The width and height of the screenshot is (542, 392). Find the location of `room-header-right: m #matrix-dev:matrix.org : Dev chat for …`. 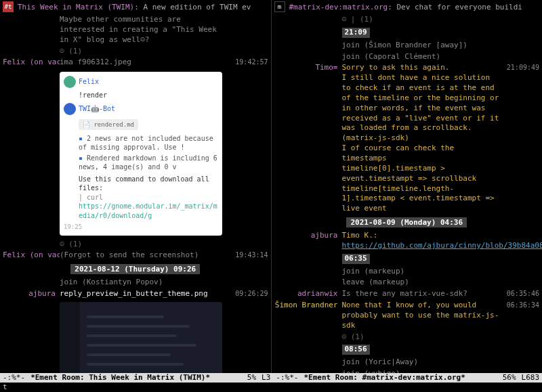

room-header-right: m #matrix-dev:matrix.org : Dev chat for … is located at coordinates (407, 7).